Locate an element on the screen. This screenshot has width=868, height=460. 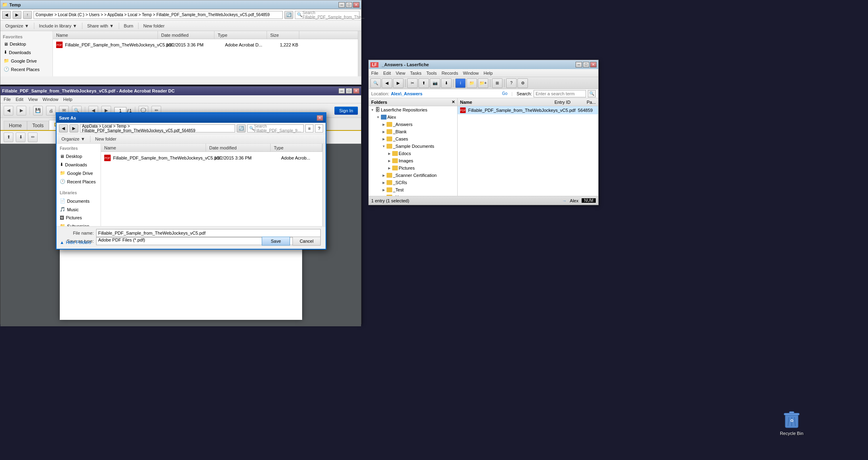
explorer-refresh-btn: 🔄 is located at coordinates (289, 15).